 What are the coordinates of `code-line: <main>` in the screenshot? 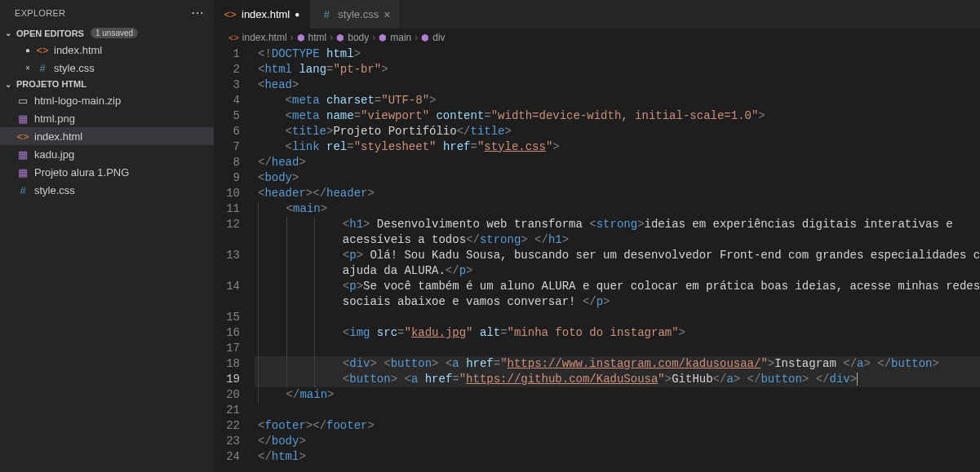 It's located at (617, 209).